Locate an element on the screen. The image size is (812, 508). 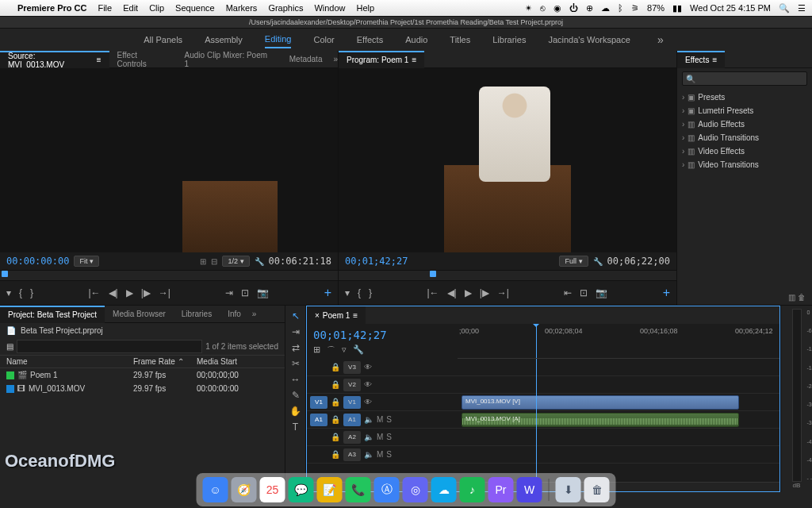
track-v3: 🔒V3👁 is located at coordinates (382, 368).